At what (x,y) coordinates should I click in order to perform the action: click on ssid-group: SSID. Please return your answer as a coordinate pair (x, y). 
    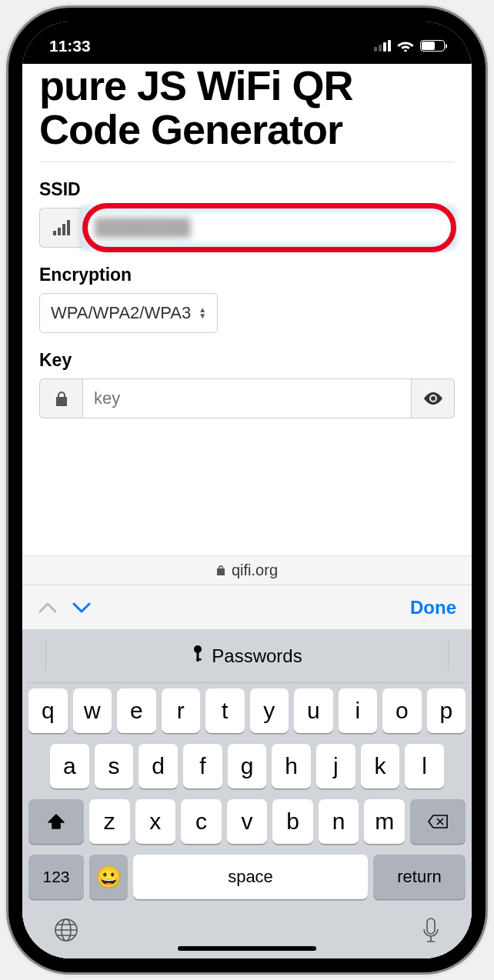
    Looking at the image, I should click on (247, 222).